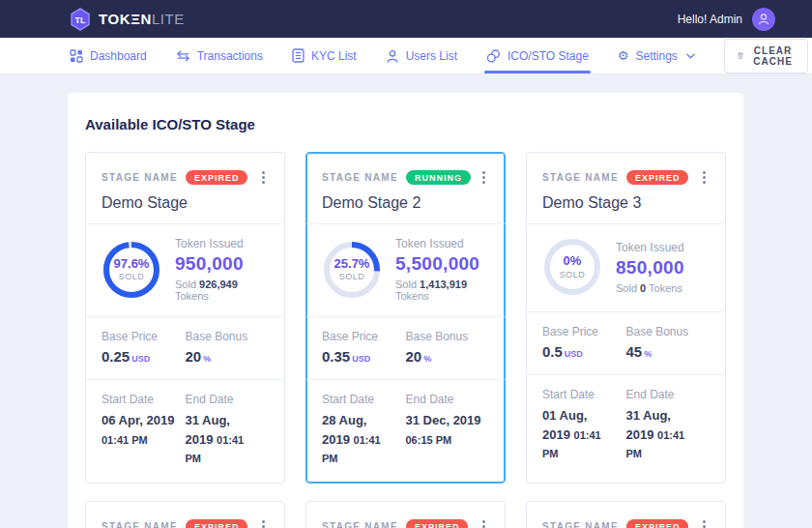 This screenshot has width=812, height=528. Describe the element at coordinates (137, 420) in the screenshot. I see `start-date-text: 06 Apr, 2019` at that location.